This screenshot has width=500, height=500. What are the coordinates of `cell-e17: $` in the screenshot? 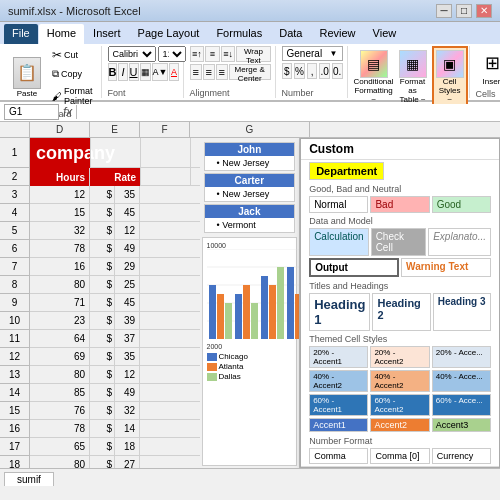 It's located at (102, 447).